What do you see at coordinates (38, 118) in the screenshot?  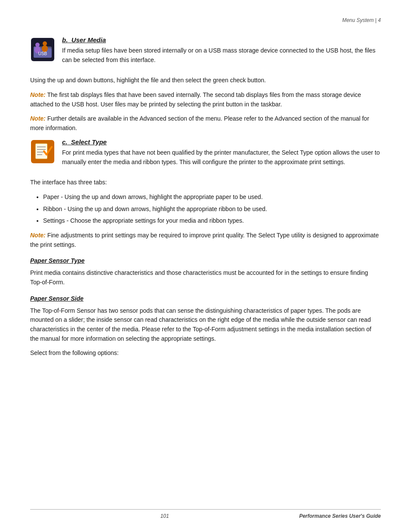 I see `note2-bold: Note:` at bounding box center [38, 118].